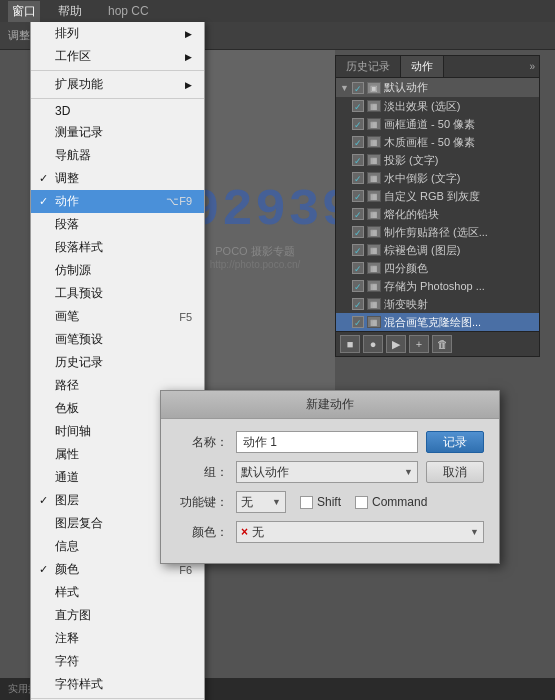 The image size is (555, 700). I want to click on tab-actions: 动作, so click(422, 66).